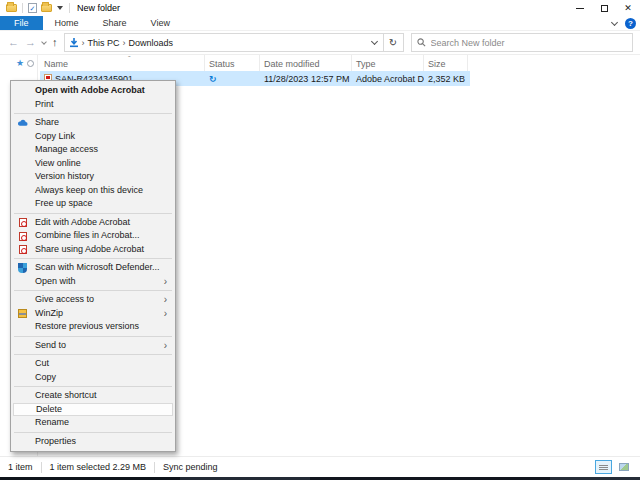  Describe the element at coordinates (64, 299) in the screenshot. I see `menu-item-label: Give access to` at that location.